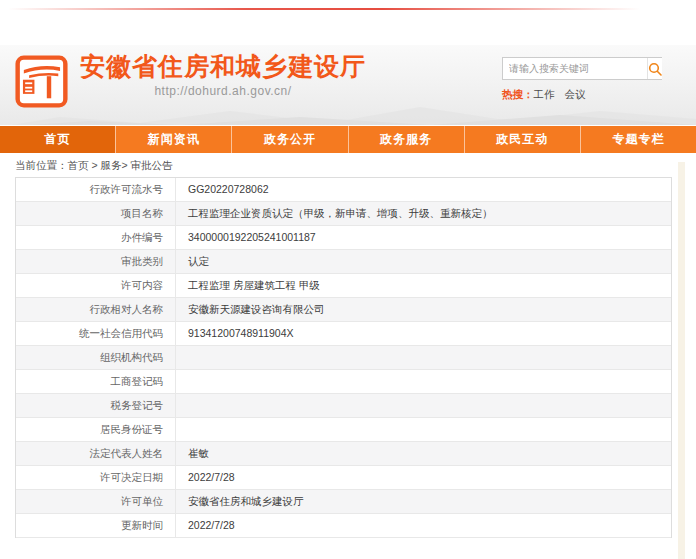 The height and width of the screenshot is (559, 696). I want to click on row-label: 许可决定日期, so click(96, 478).